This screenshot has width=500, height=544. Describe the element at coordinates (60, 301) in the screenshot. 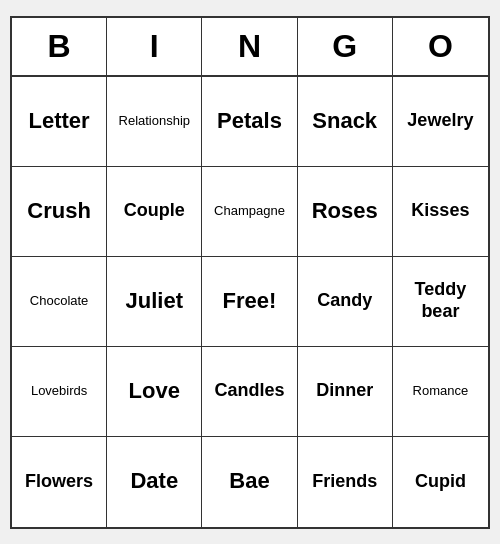

I see `cell-text: Chocolate` at that location.